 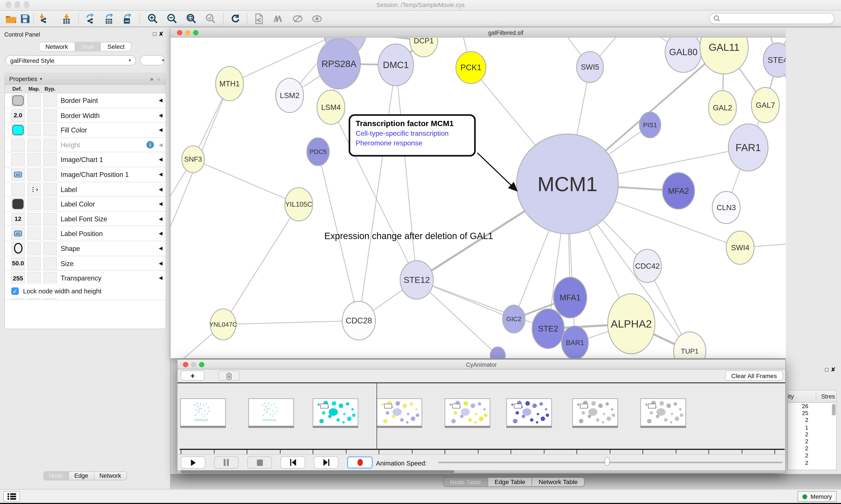 I want to click on network-node-pdc5: PDC5, so click(x=318, y=151).